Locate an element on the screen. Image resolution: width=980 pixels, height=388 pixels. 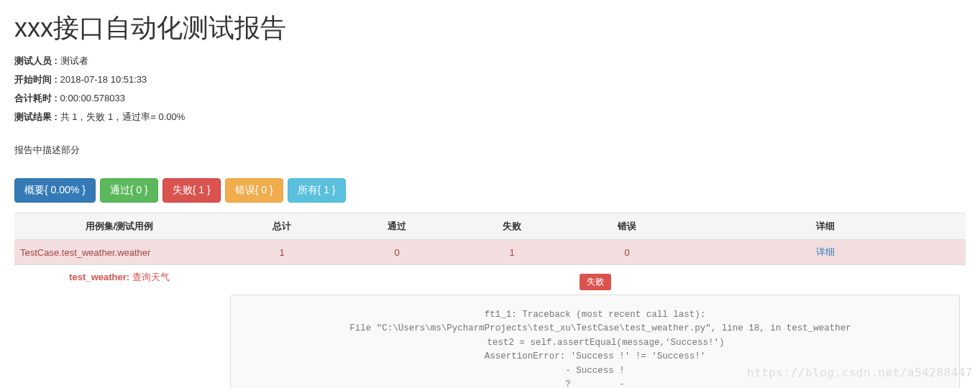
cell-total: 1 is located at coordinates (282, 253).